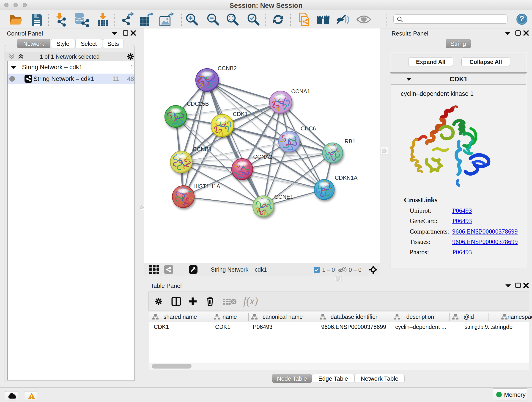 This screenshot has height=402, width=532. Describe the element at coordinates (202, 149) in the screenshot. I see `svg-text: CCNB1` at that location.